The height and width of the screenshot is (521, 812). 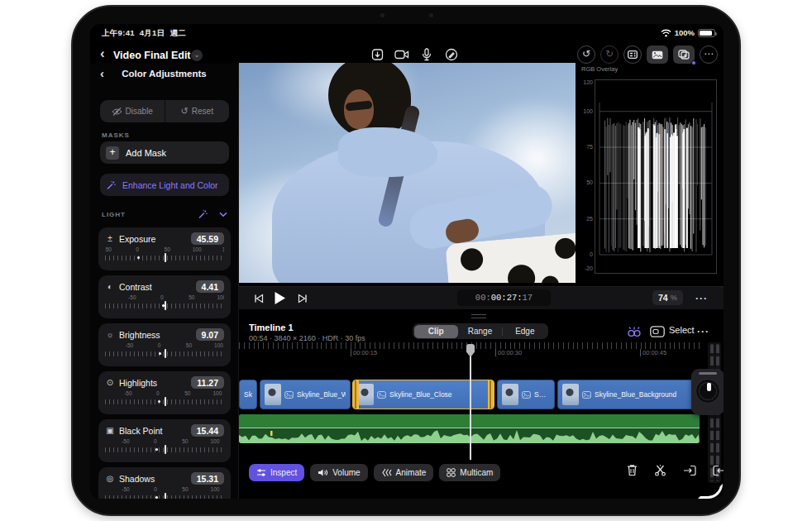 I want to click on timeline-more-button: ···, so click(x=703, y=332).